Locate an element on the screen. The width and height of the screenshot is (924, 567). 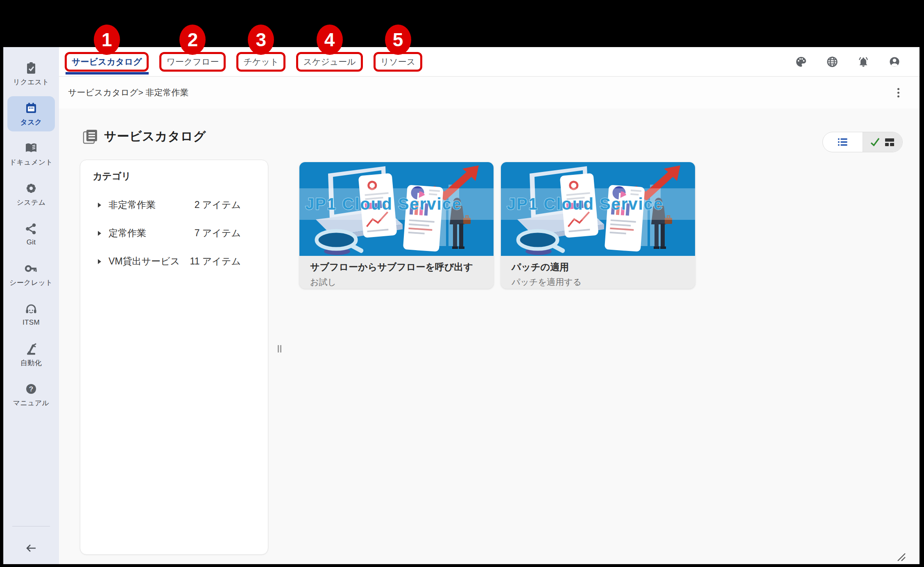
category-count: 11 アイテム is located at coordinates (215, 261).